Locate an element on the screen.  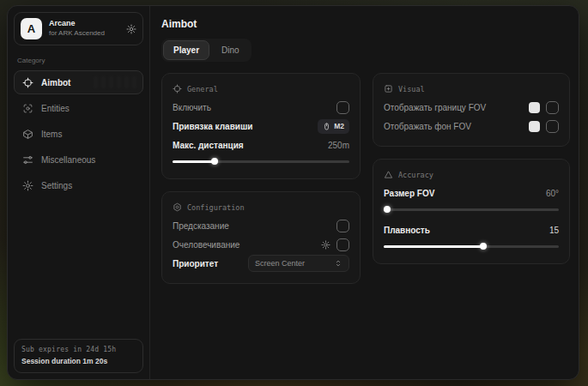
card-title: Visual is located at coordinates (412, 89).